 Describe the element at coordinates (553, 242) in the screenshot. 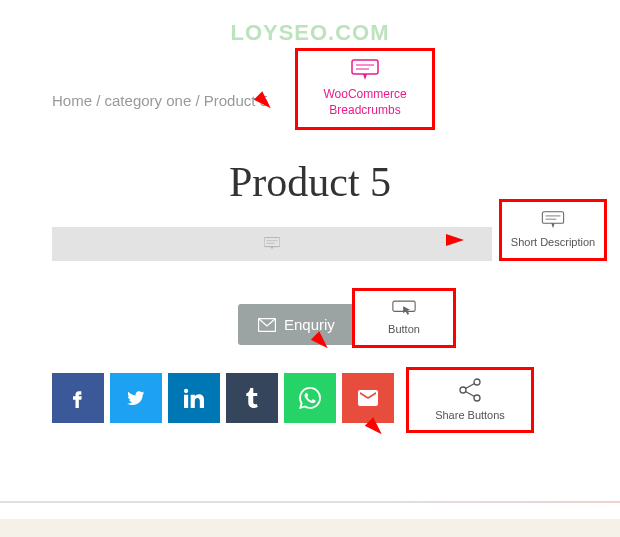

I see `callout-shortdesc-label: Short Description` at that location.